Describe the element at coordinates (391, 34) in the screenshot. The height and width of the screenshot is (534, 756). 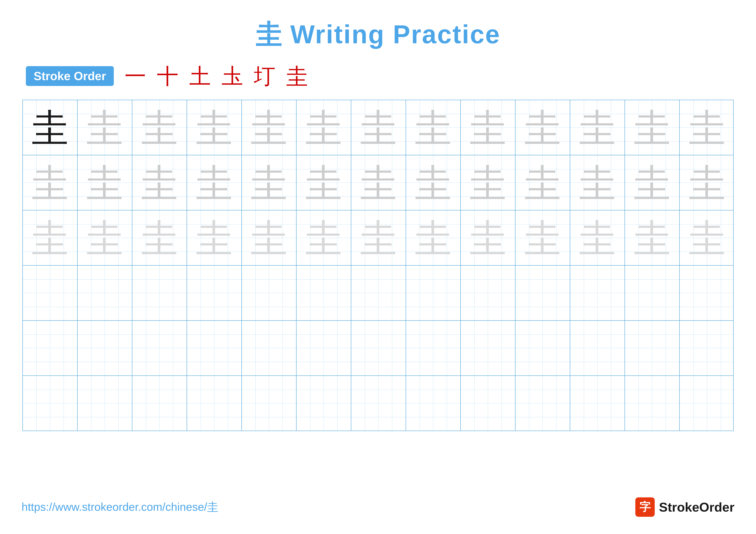
I see `title-text: Writing Practice` at that location.